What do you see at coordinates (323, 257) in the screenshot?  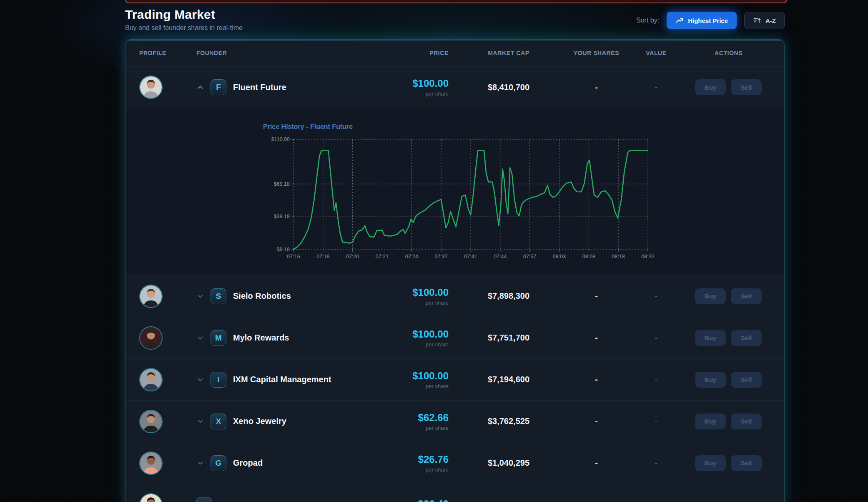 I see `svg-text: 07:19` at bounding box center [323, 257].